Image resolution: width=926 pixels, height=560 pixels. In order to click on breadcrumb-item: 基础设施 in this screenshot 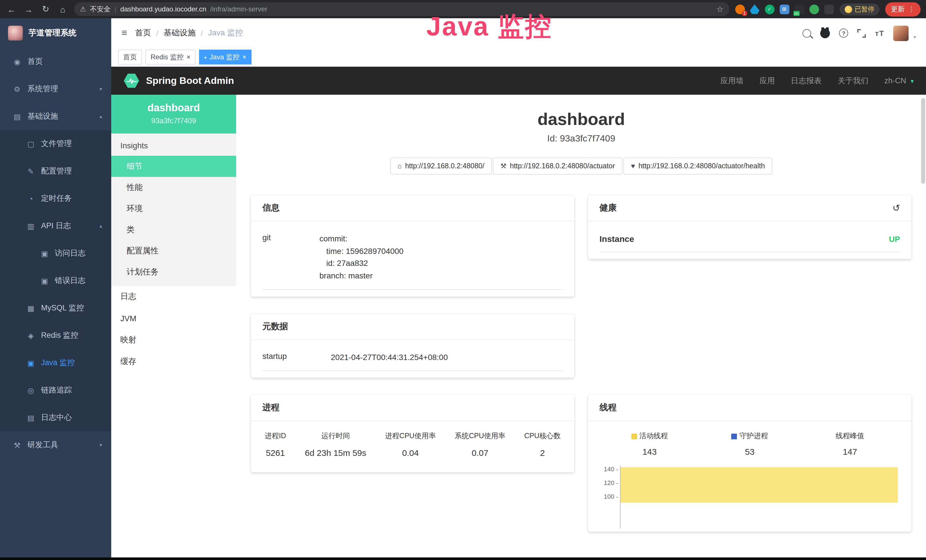, I will do `click(180, 33)`.